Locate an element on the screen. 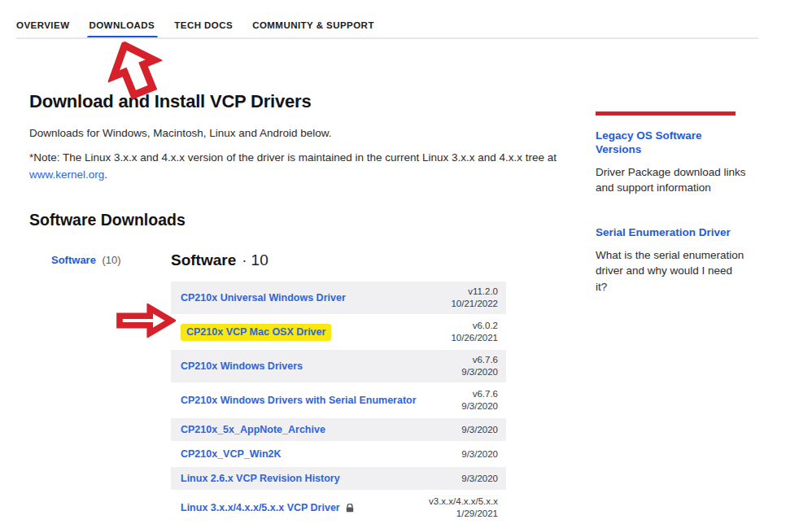 Image resolution: width=812 pixels, height=524 pixels. software-filter-count: (10) is located at coordinates (112, 260).